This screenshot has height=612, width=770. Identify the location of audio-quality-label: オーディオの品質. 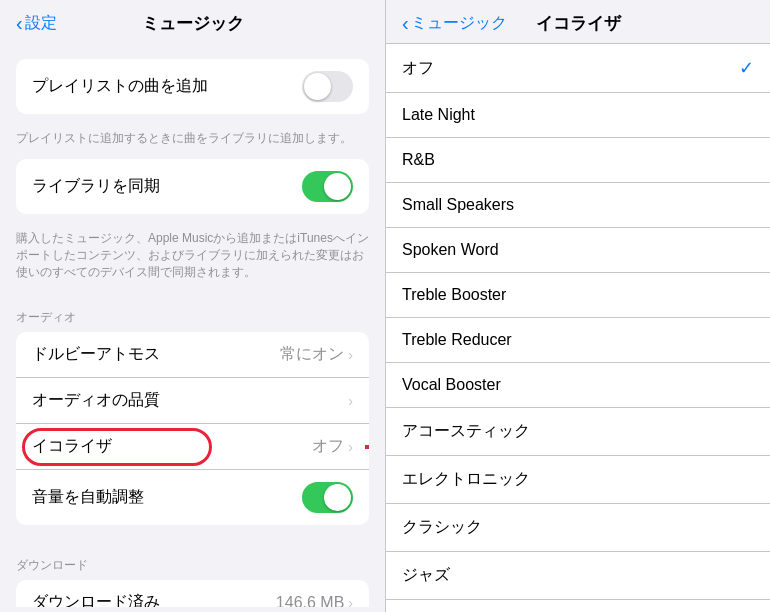
(190, 400).